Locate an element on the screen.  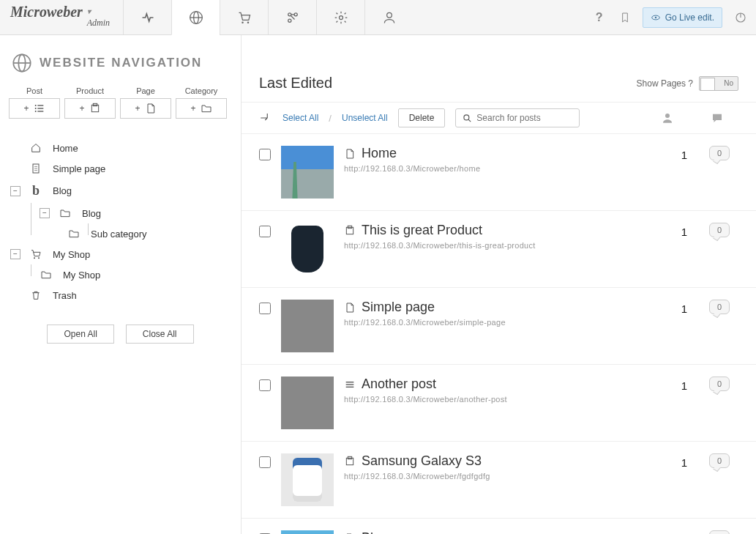
nav-website is located at coordinates (195, 18).